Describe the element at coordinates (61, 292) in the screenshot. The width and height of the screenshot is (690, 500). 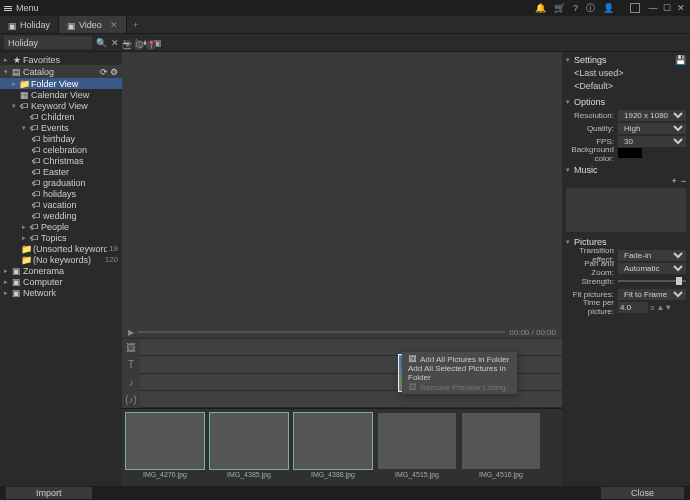
I see `tree-network: ▸▣Network` at that location.